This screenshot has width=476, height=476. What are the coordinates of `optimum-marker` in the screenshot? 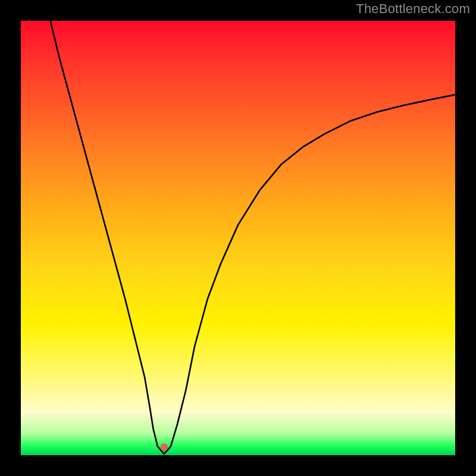 It's located at (164, 447).